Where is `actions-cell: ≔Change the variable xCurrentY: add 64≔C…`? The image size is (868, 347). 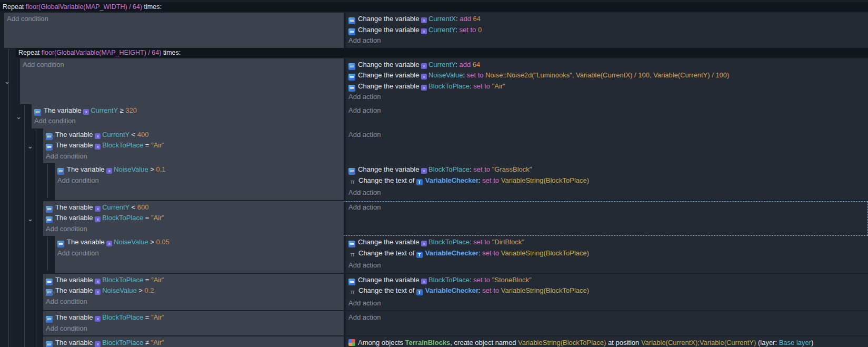 actions-cell: ≔Change the variable xCurrentY: add 64≔C… is located at coordinates (607, 81).